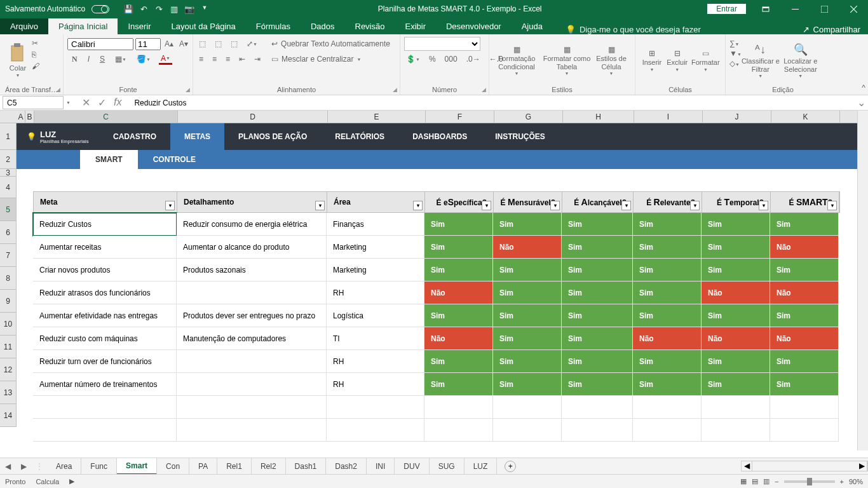 Image resolution: width=868 pixels, height=488 pixels. What do you see at coordinates (862, 103) in the screenshot?
I see `expand-formula-icon: ⌄` at bounding box center [862, 103].